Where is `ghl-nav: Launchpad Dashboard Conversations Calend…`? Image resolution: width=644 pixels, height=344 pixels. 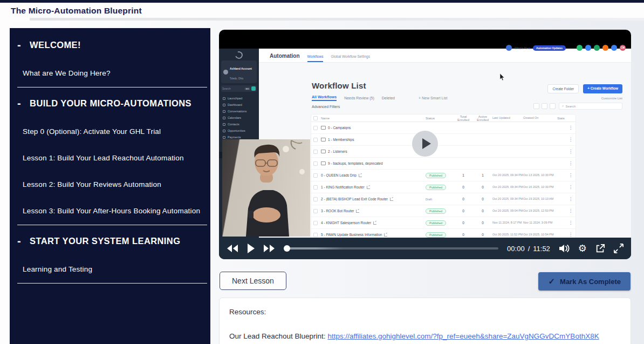
ghl-nav: Launchpad Dashboard Conversations Calend… is located at coordinates (239, 118).